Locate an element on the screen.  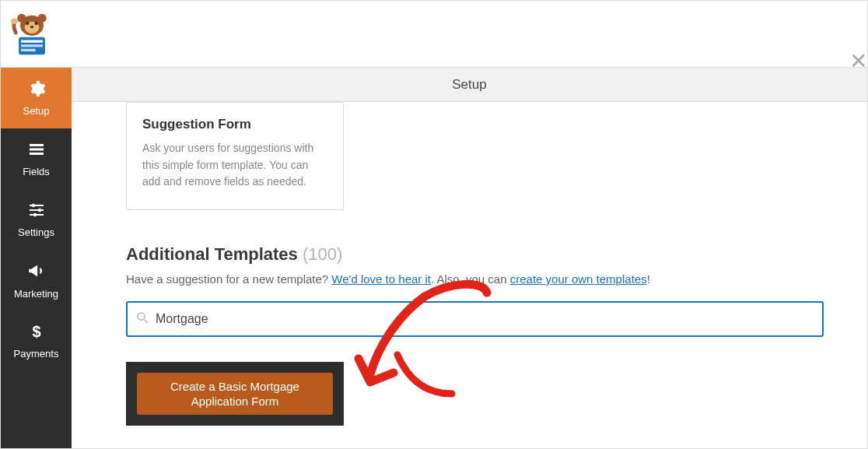
heading-text: Additional Templates is located at coordinates (212, 254).